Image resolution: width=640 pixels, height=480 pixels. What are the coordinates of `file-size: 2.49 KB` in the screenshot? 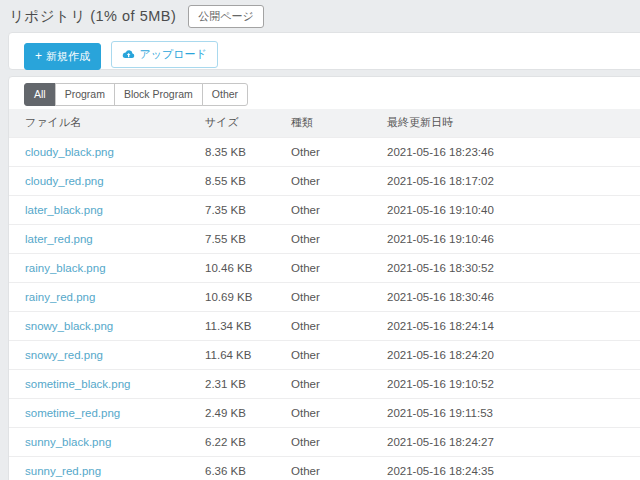 It's located at (248, 413).